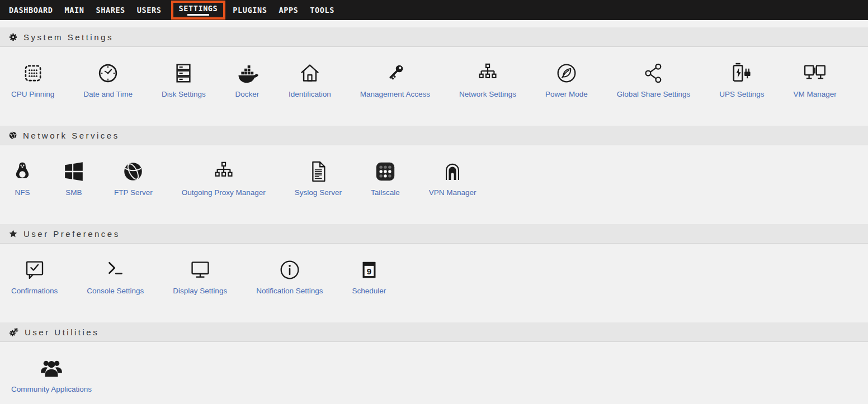 The width and height of the screenshot is (868, 404). What do you see at coordinates (72, 135) in the screenshot?
I see `section-title: Network Services` at bounding box center [72, 135].